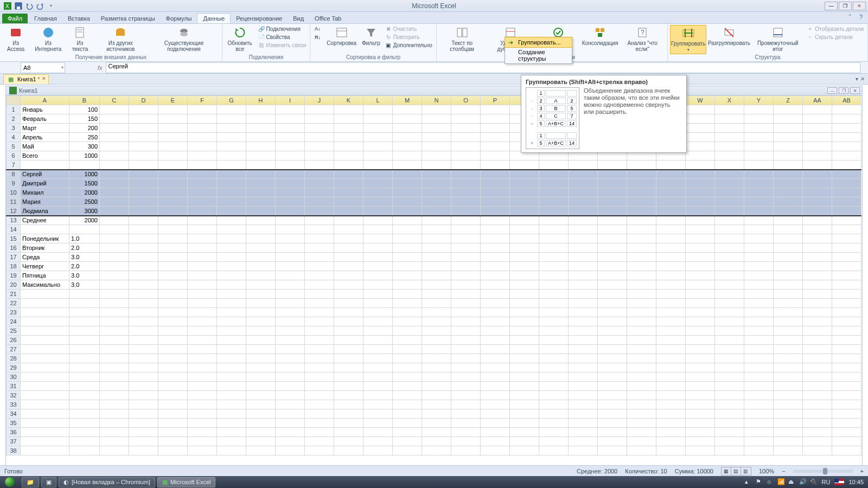  I want to click on row-header: 5, so click(14, 146).